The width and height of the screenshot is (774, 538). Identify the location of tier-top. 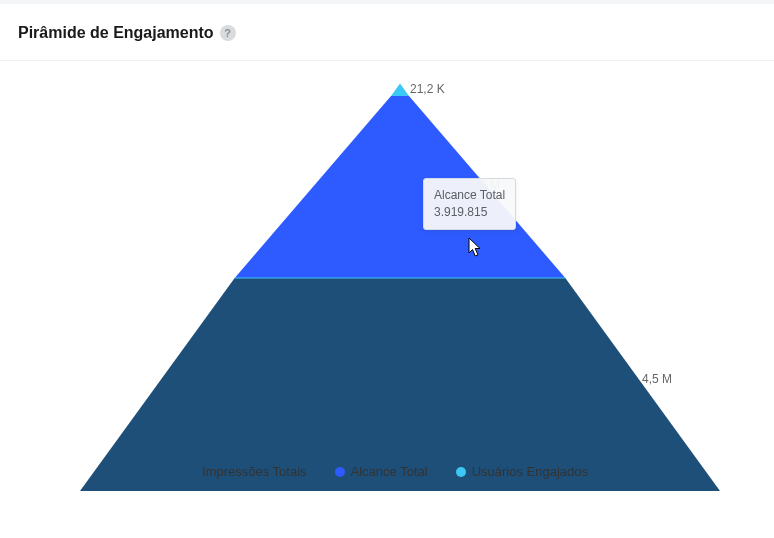
(400, 90).